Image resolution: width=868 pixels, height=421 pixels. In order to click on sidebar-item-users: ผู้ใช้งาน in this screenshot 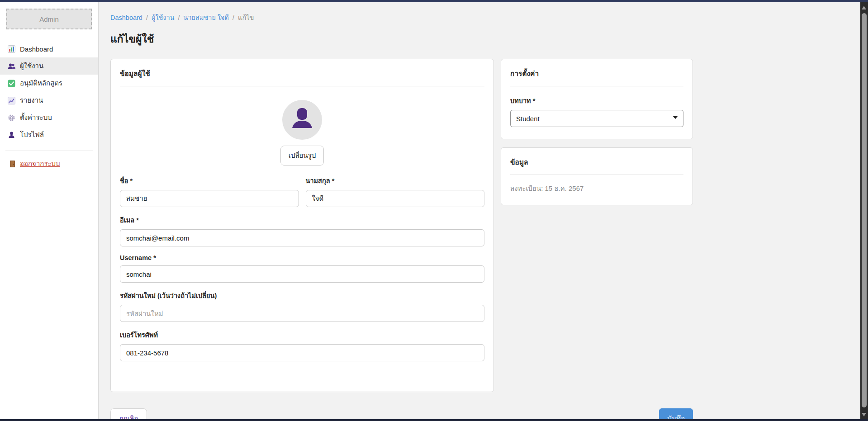, I will do `click(49, 66)`.